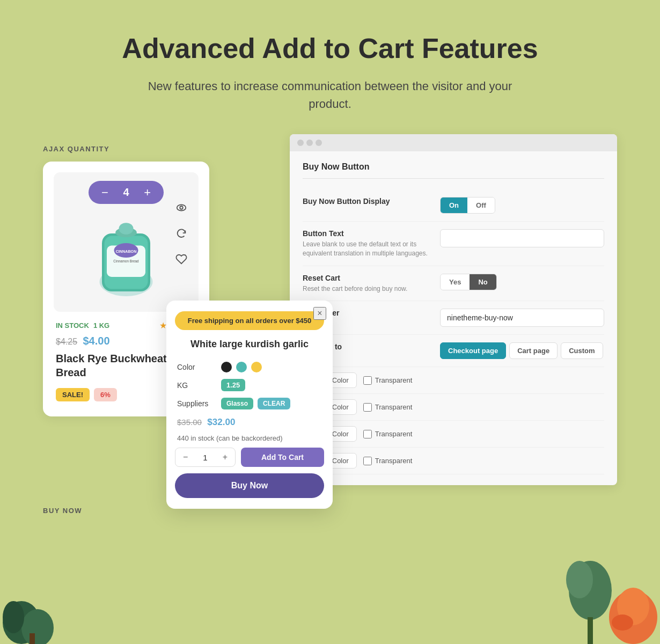 Image resolution: width=660 pixels, height=644 pixels. What do you see at coordinates (453, 461) in the screenshot?
I see `color-row-4: Select Color Transparent` at bounding box center [453, 461].